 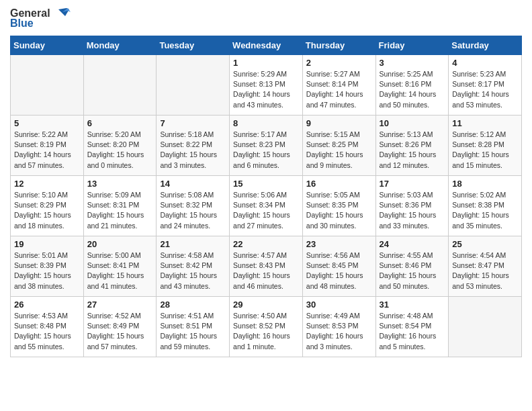 What do you see at coordinates (485, 90) in the screenshot?
I see `day-info: Sunrise: 5:23 AM Sunset: 8:17 PM Dayligh…` at bounding box center [485, 90].